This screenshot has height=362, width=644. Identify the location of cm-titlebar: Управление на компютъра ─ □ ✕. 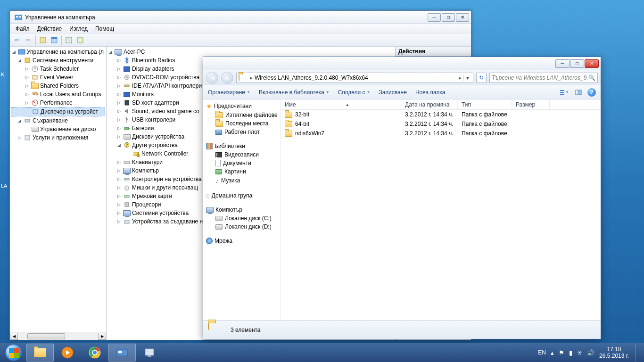
(240, 17).